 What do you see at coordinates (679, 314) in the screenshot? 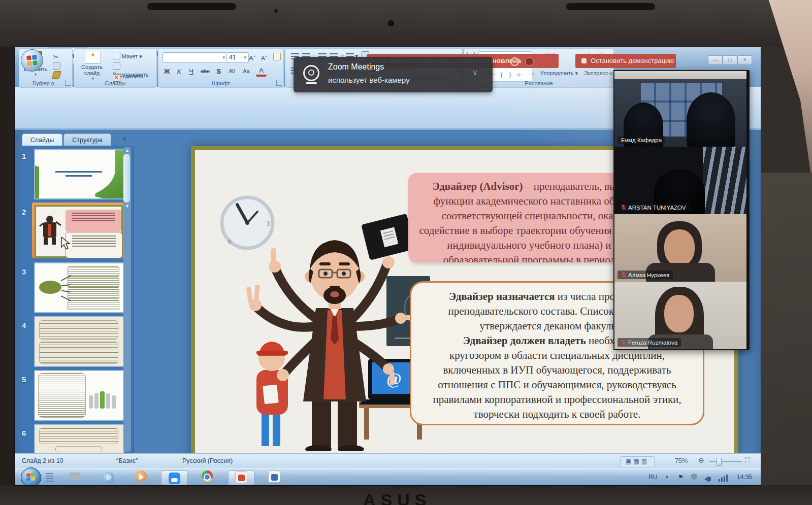
I see `person-face` at bounding box center [679, 314].